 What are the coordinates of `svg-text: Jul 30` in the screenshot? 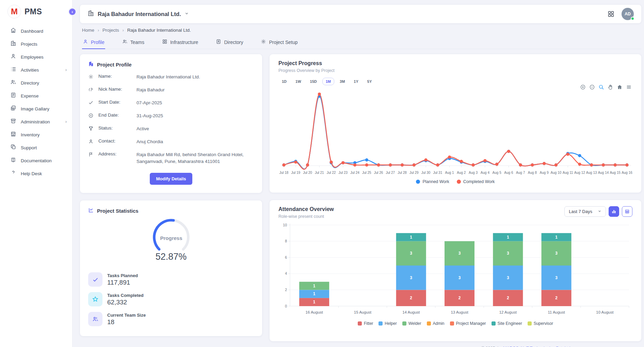 It's located at (426, 172).